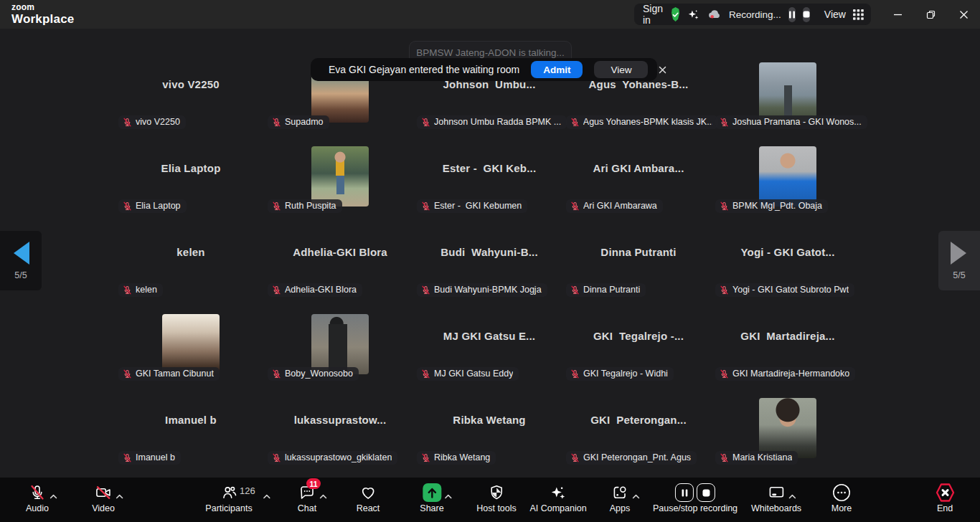 This screenshot has width=980, height=522. Describe the element at coordinates (158, 206) in the screenshot. I see `participant-label-text: Elia Laptop` at that location.